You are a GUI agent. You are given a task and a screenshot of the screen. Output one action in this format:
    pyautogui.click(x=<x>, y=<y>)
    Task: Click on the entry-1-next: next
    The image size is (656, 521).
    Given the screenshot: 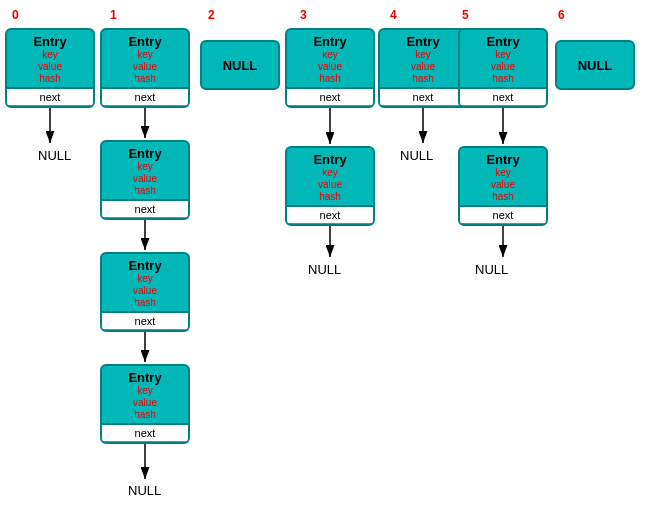 What is the action you would take?
    pyautogui.click(x=145, y=96)
    